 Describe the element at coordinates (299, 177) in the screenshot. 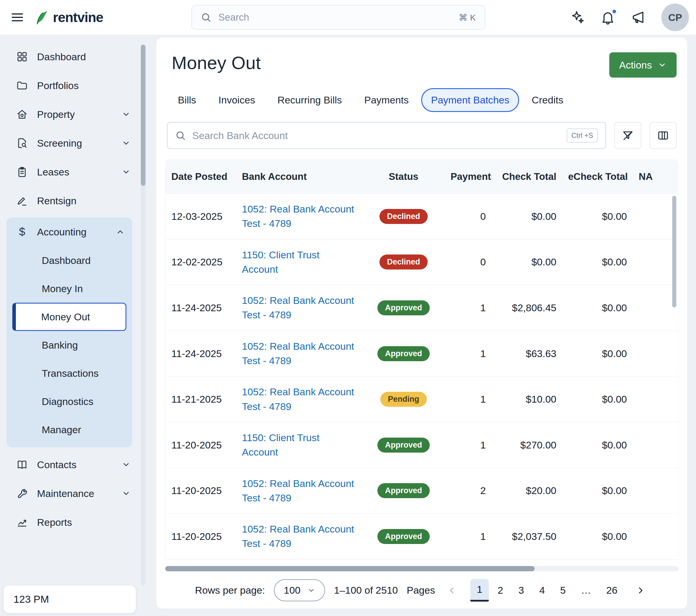

I see `column-header-bank-account: Bank Account` at that location.